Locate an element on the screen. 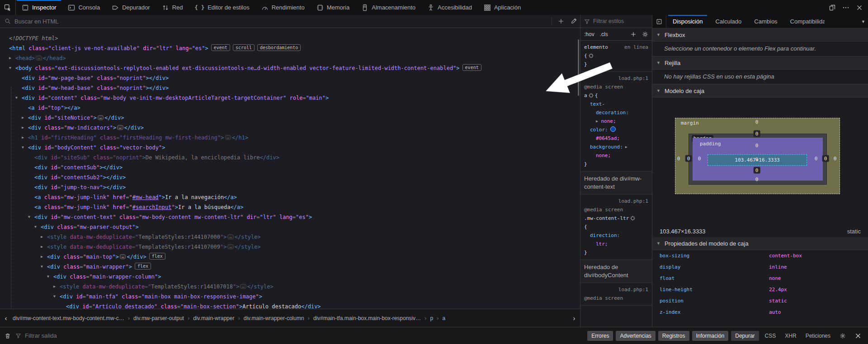 The image size is (868, 344). console-filter-errores: Errores is located at coordinates (600, 336).